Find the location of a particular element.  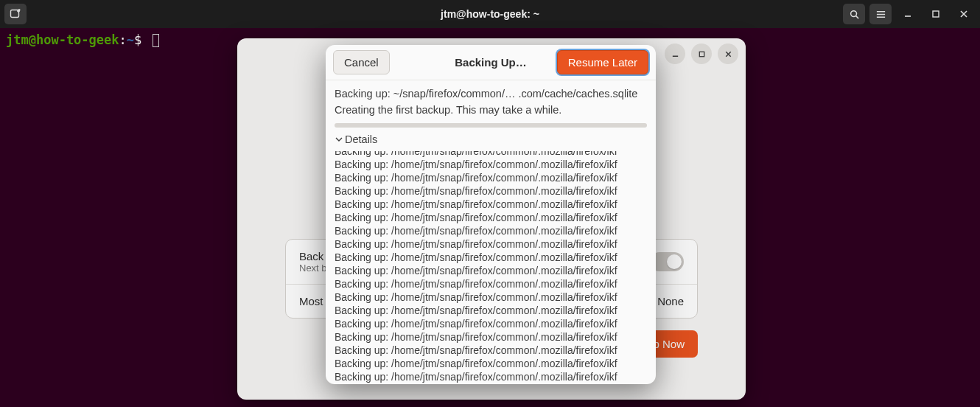

status-message: Creating the first backup. This may take… is located at coordinates (491, 110).